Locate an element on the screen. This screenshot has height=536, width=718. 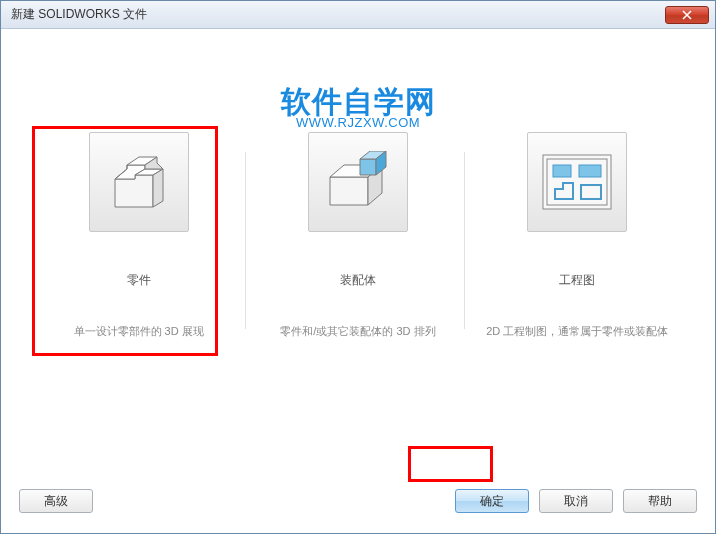
option-part: 零件 单一设计零部件的 3D 展现 is located at coordinates (139, 246).